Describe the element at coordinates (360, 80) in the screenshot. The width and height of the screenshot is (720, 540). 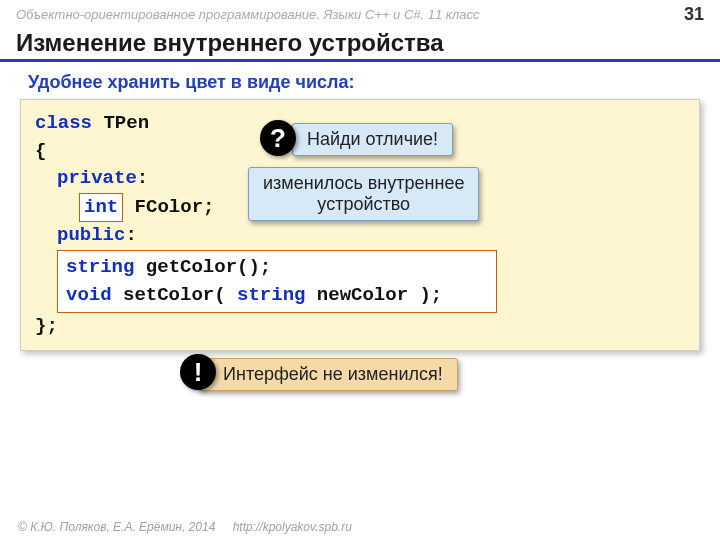
I see `subtitle: Удобнее хранить цвет в виде числа:` at that location.